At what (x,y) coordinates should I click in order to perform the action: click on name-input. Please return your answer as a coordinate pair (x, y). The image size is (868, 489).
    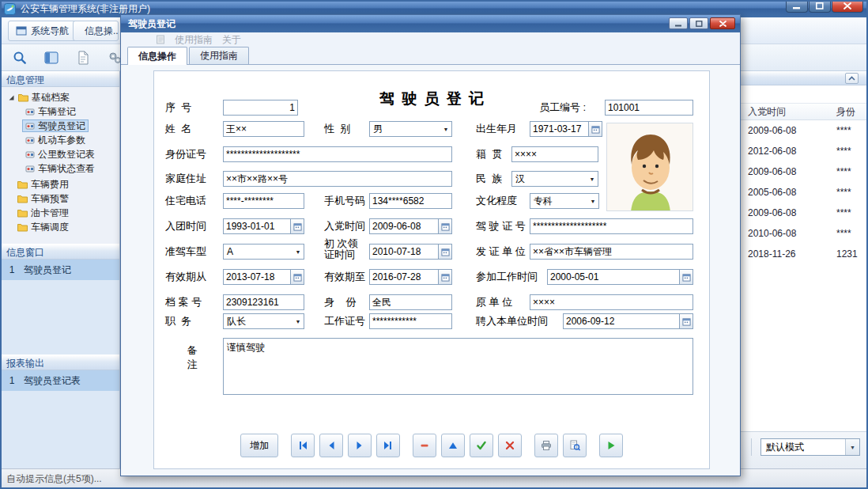
    Looking at the image, I should click on (264, 129).